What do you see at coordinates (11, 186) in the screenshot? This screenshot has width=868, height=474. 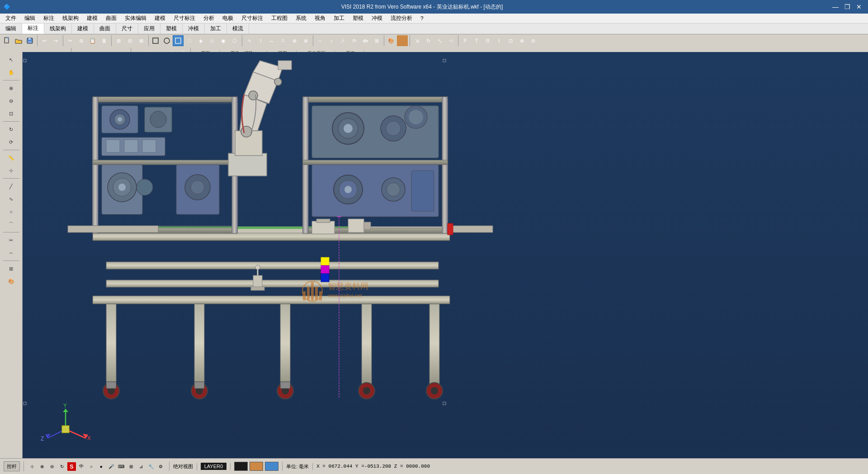 I see `side-line: ╱` at bounding box center [11, 186].